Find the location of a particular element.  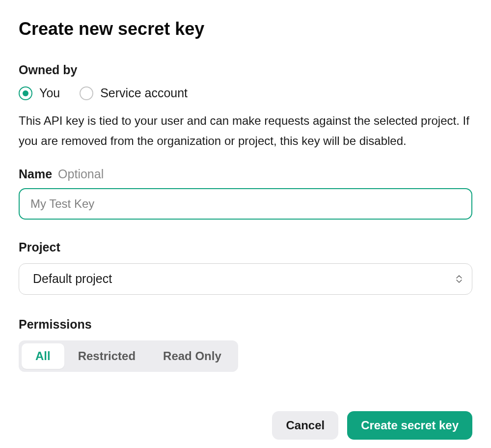

owned-by-description: This API key is tied to your user and ca… is located at coordinates (246, 131).